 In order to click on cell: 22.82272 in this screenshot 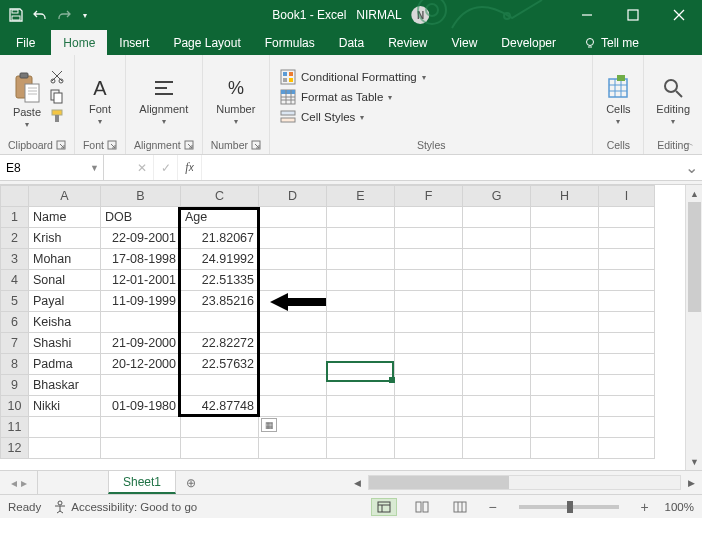, I will do `click(220, 344)`.